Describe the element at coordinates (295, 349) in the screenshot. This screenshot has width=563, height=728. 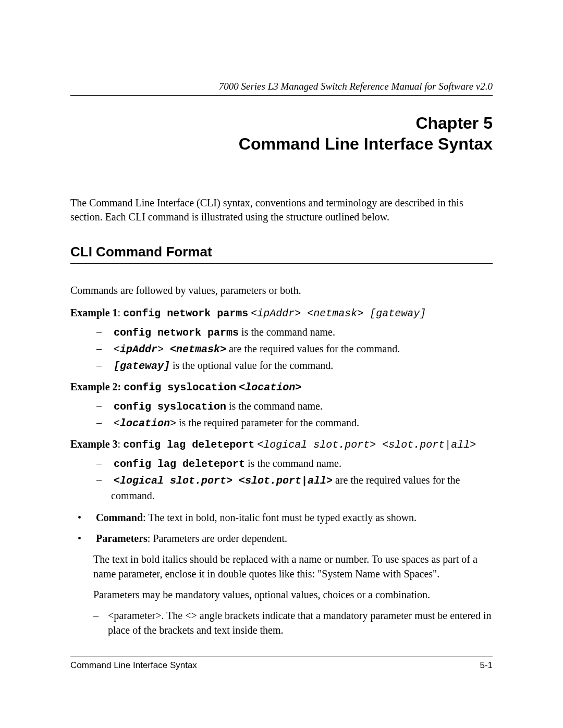
I see `list-item: <ipAddr> <netmask> are the required valu…` at that location.